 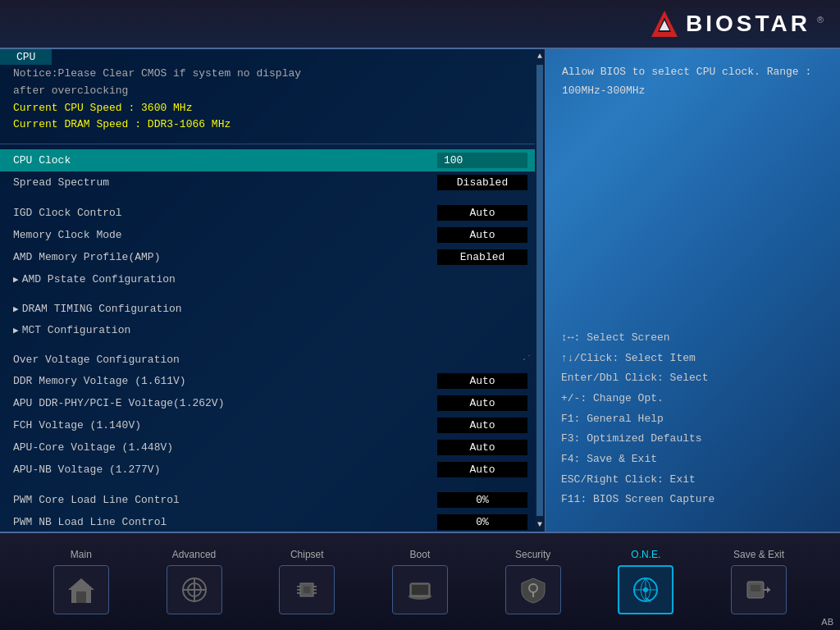 What do you see at coordinates (194, 590) in the screenshot?
I see `advanced-icon` at bounding box center [194, 590].